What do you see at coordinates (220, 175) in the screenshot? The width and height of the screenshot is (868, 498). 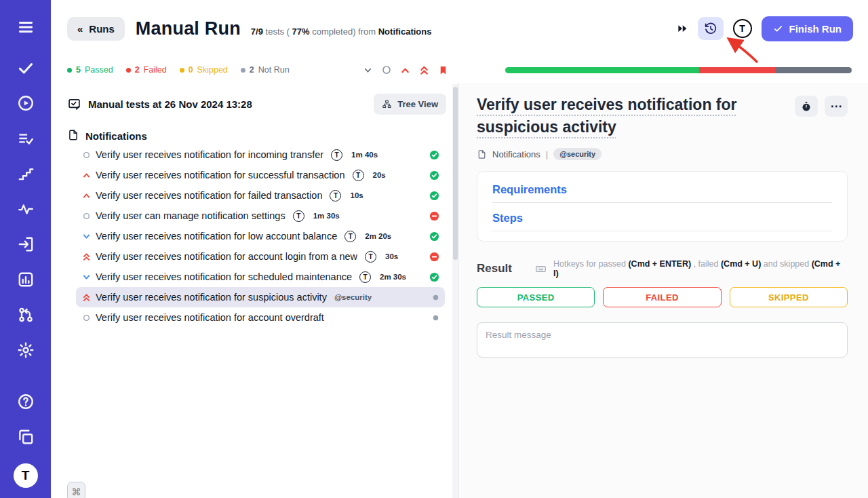 I see `test-title: Verify user receives notification for su…` at bounding box center [220, 175].